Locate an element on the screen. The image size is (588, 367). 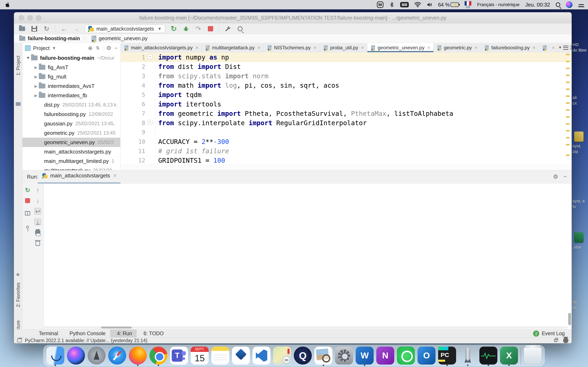
run-with-coverage-icon: ↷ is located at coordinates (198, 29).